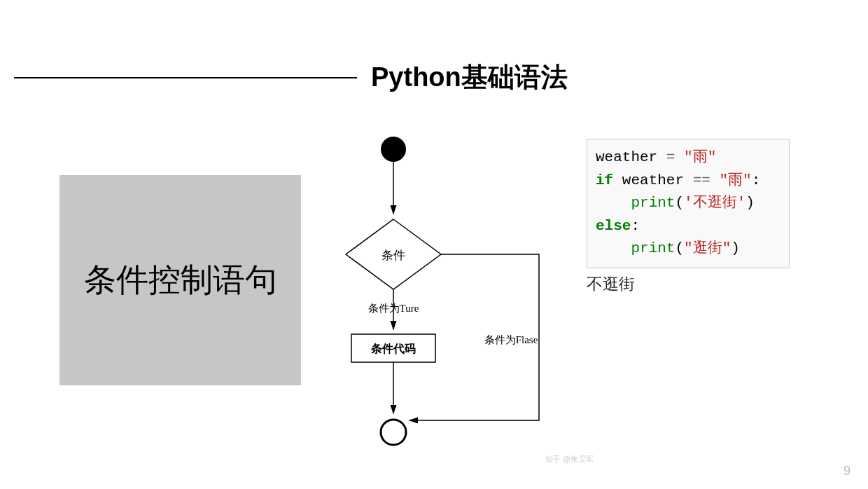  I want to click on code-example: weather = "雨" if weather == "雨": print('…, so click(688, 203).